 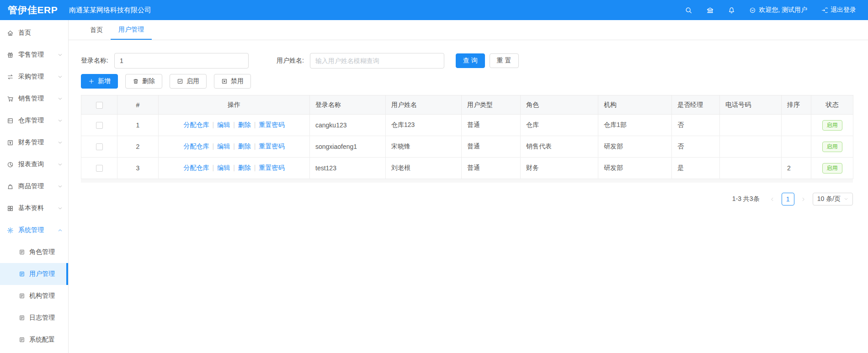 I want to click on sidebar-item-retail: 零售管理, so click(x=34, y=55).